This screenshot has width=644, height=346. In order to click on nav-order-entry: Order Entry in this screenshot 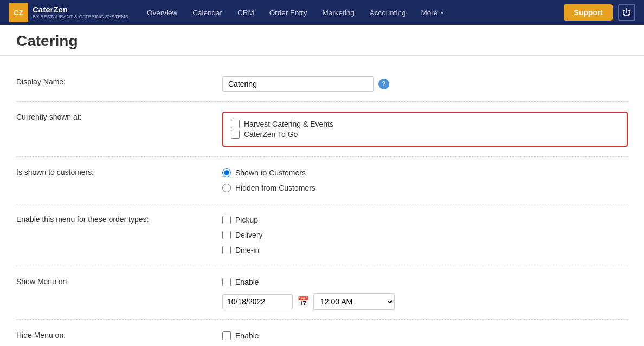, I will do `click(288, 12)`.